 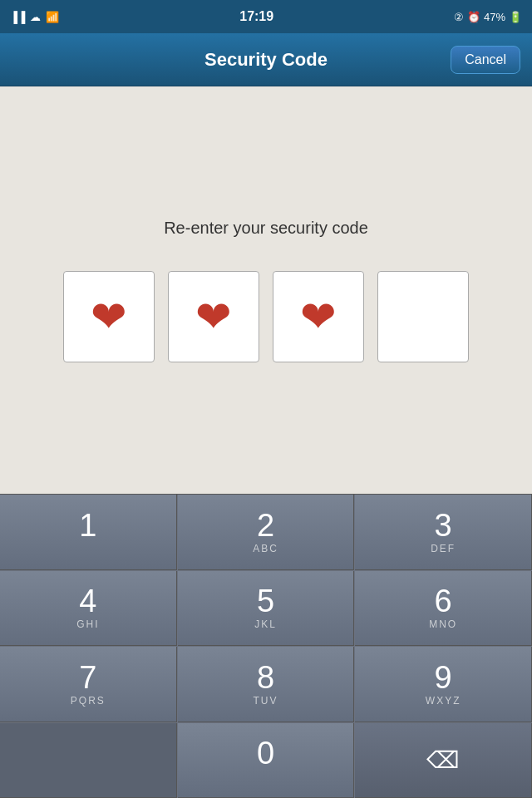 What do you see at coordinates (444, 701) in the screenshot?
I see `key-9-letters: WXYZ` at bounding box center [444, 701].